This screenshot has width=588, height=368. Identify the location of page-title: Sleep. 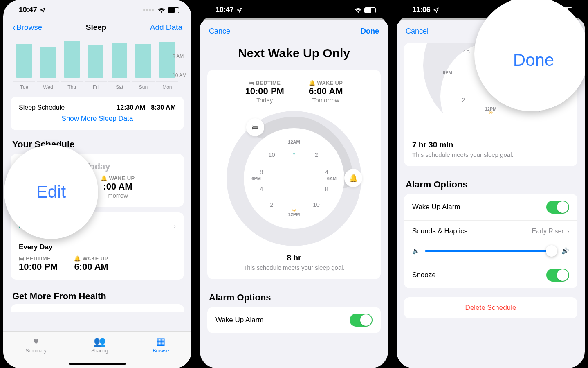
(97, 27).